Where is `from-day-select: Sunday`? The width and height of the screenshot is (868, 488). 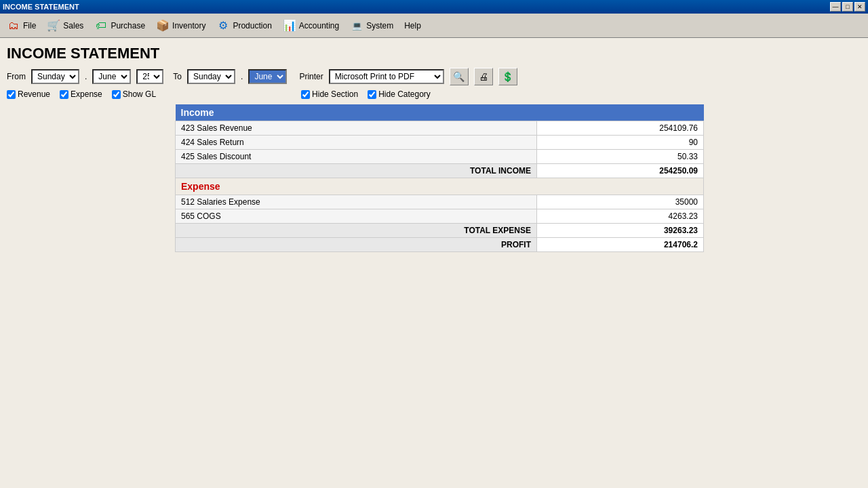 from-day-select: Sunday is located at coordinates (56, 77).